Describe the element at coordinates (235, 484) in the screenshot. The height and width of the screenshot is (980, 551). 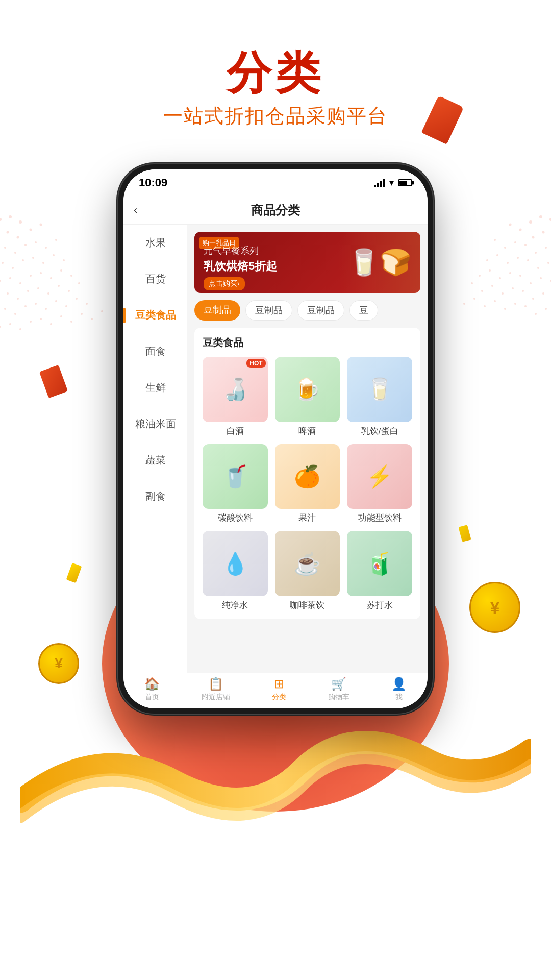
I see `product-item-tansuanyin: 🥤 碳酸饮料` at that location.